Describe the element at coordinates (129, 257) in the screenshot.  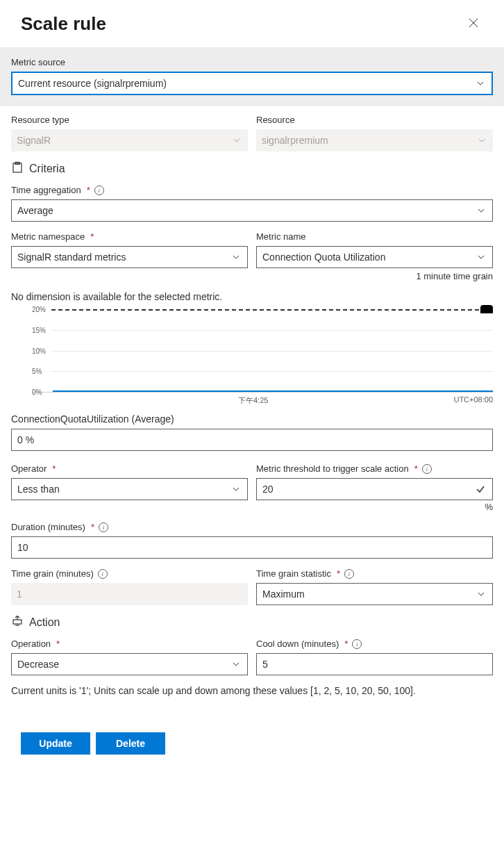
I see `metric-namespace-select: SignalR standard metrics` at that location.